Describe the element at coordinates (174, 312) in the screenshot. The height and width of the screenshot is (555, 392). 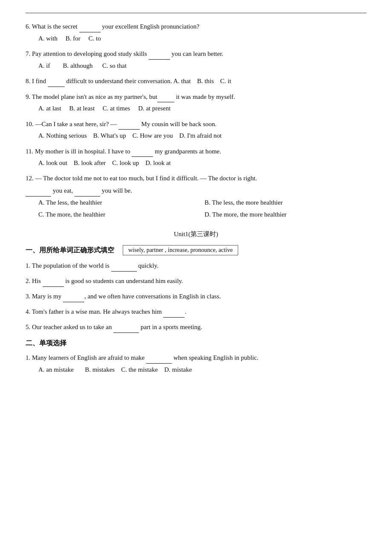
I see `fill-q4-blank` at that location.